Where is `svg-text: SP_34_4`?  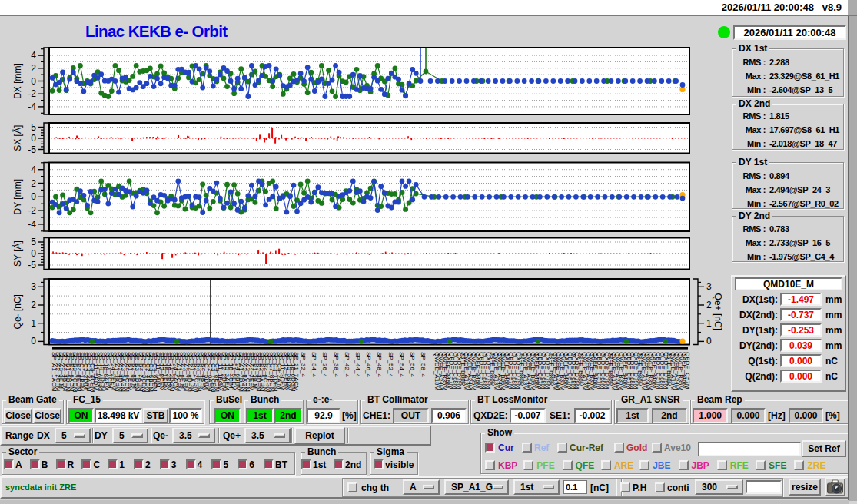 svg-text: SP_34_4 is located at coordinates (314, 364).